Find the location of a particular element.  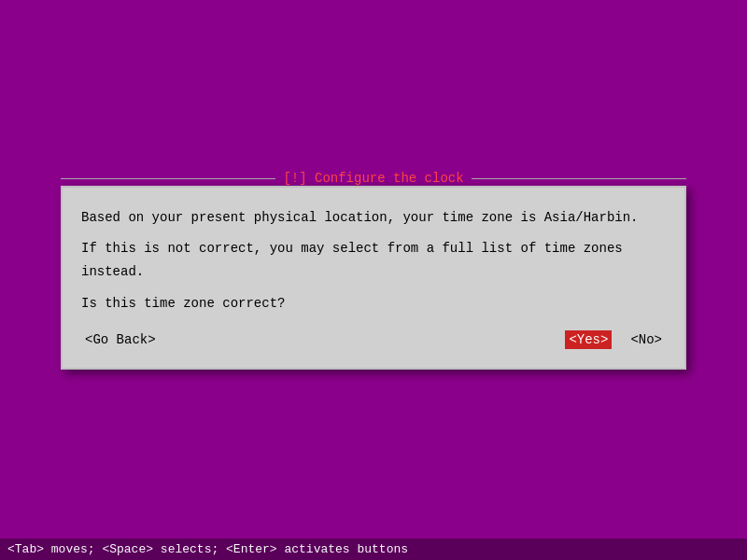

yes-button: <Yes> is located at coordinates (588, 340).